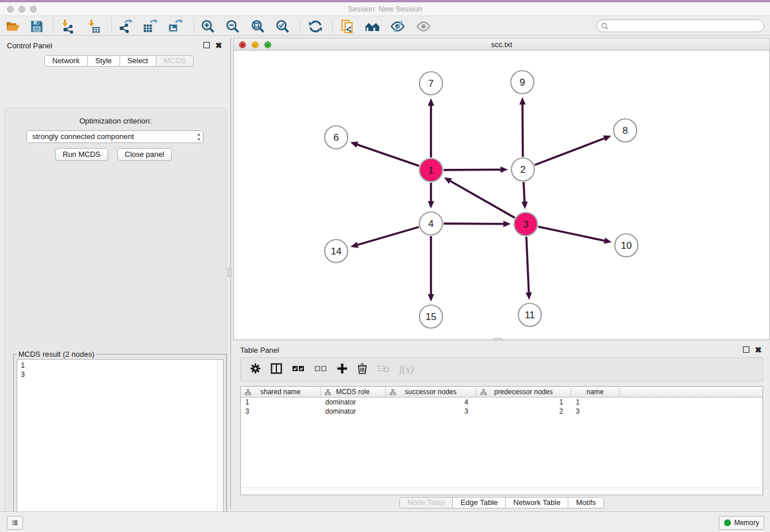  Describe the element at coordinates (218, 46) in the screenshot. I see `close-panel-icon: ✖` at that location.